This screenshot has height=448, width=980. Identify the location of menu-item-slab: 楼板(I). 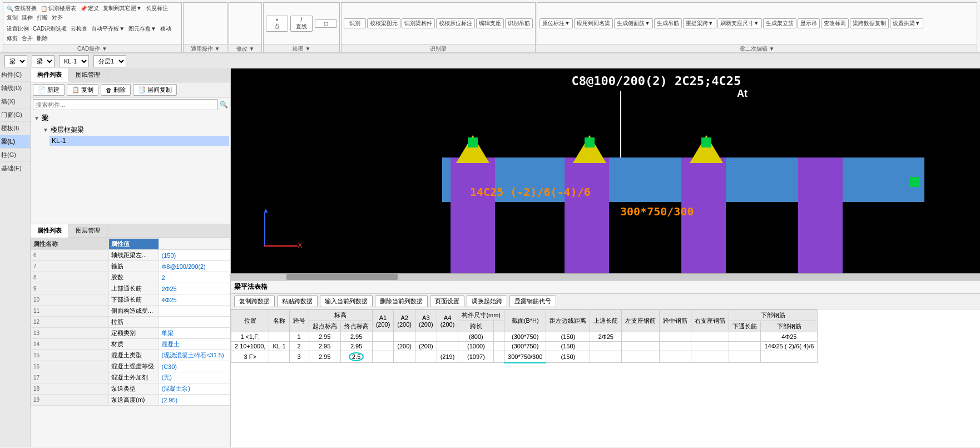
(15, 129).